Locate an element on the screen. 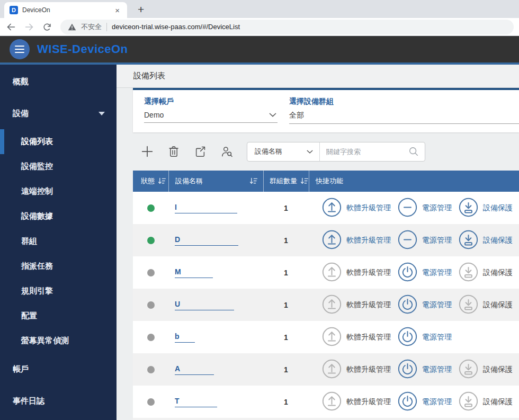 The height and width of the screenshot is (420, 519). group-select-label: 選擇設備群組 is located at coordinates (404, 102).